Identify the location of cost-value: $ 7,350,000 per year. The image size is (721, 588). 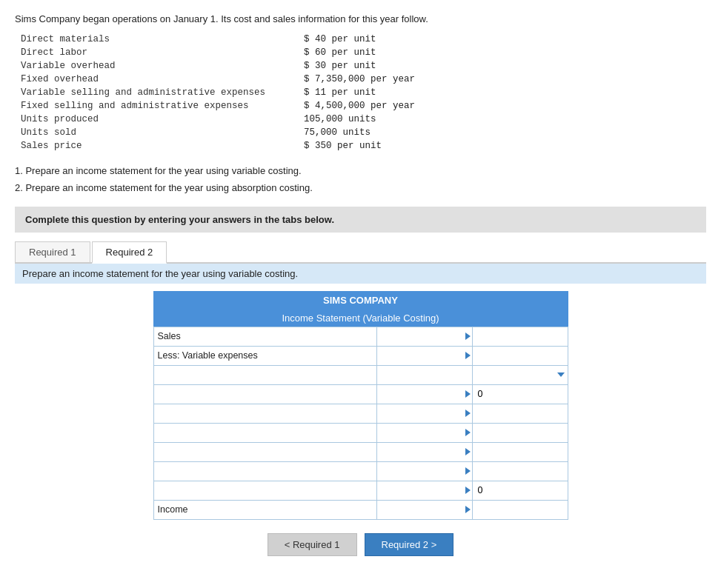
(502, 79).